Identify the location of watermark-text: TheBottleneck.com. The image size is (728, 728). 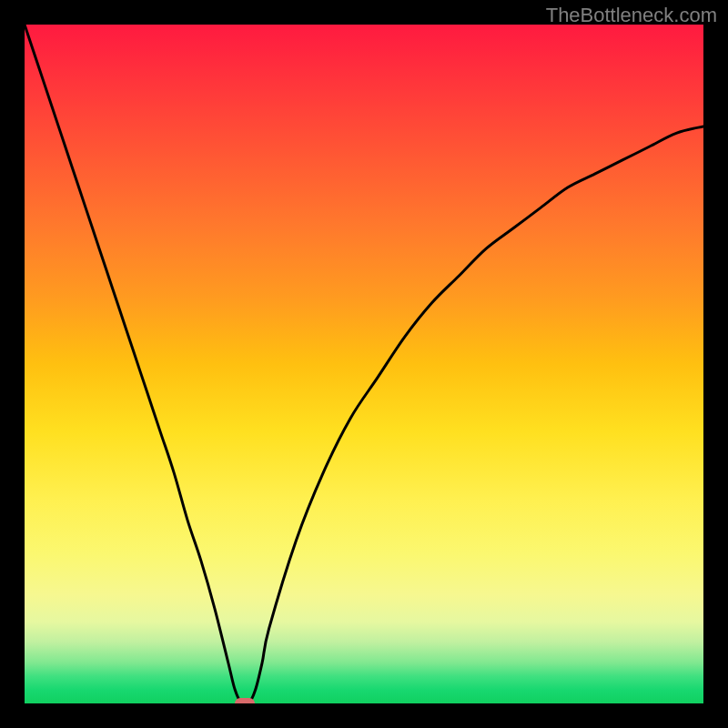
(632, 15).